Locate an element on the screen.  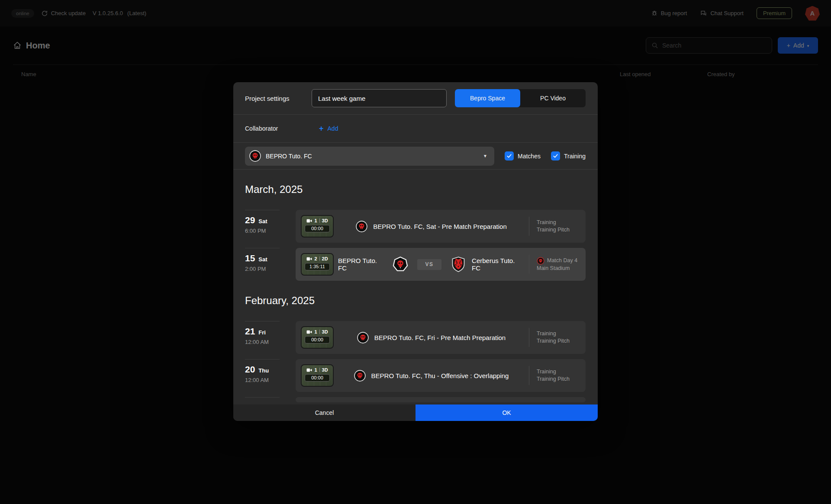
event-row-partial is located at coordinates (416, 400).